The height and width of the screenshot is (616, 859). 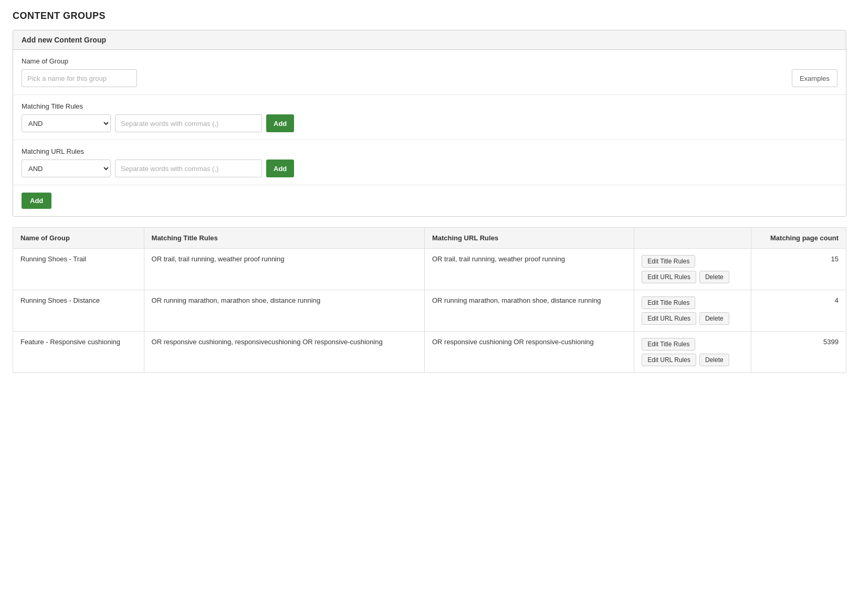 What do you see at coordinates (529, 311) in the screenshot?
I see `cell-url-rules-1: OR running marathon, marathon shoe, dist…` at bounding box center [529, 311].